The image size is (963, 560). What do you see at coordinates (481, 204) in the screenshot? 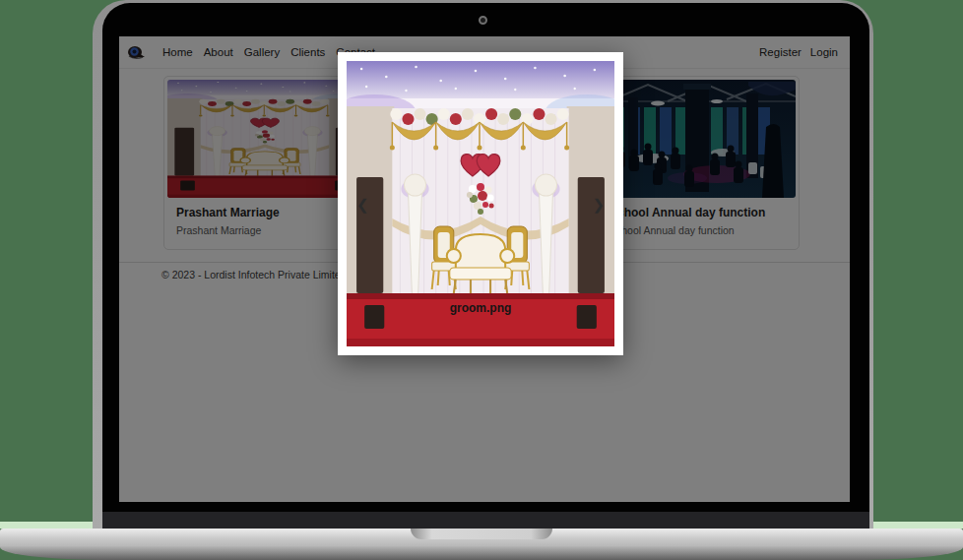
I see `lightbox-image: groom.png ❮ ❯` at bounding box center [481, 204].